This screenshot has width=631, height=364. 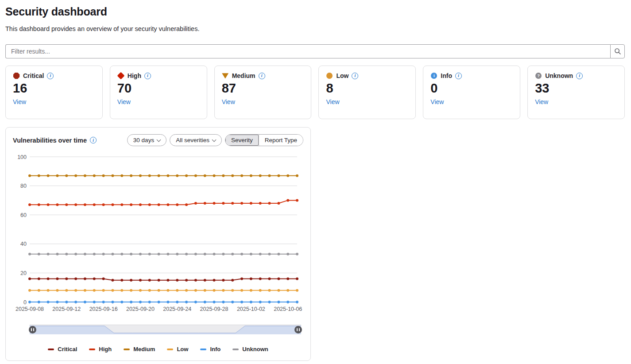 What do you see at coordinates (182, 349) in the screenshot?
I see `legend-label: Low` at bounding box center [182, 349].